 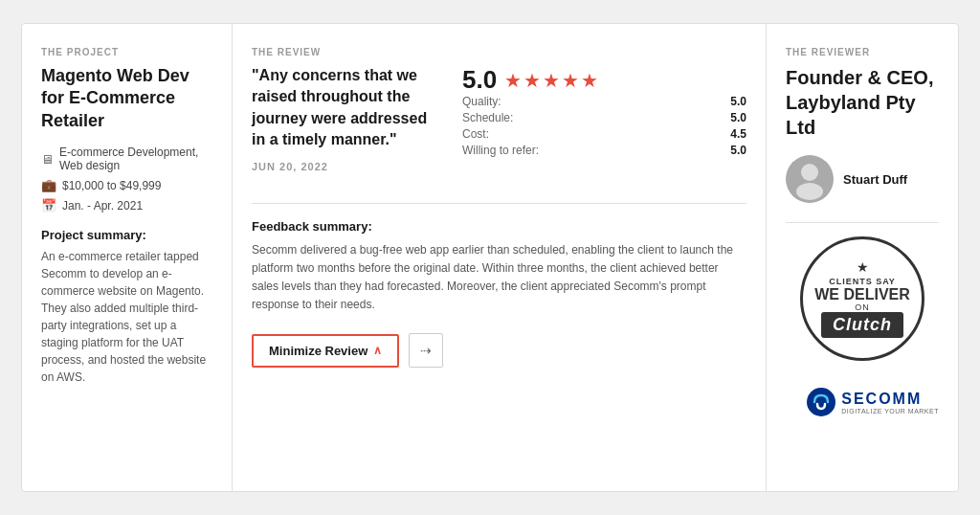 What do you see at coordinates (126, 52) in the screenshot?
I see `project-section-label: THE PROJECT` at bounding box center [126, 52].